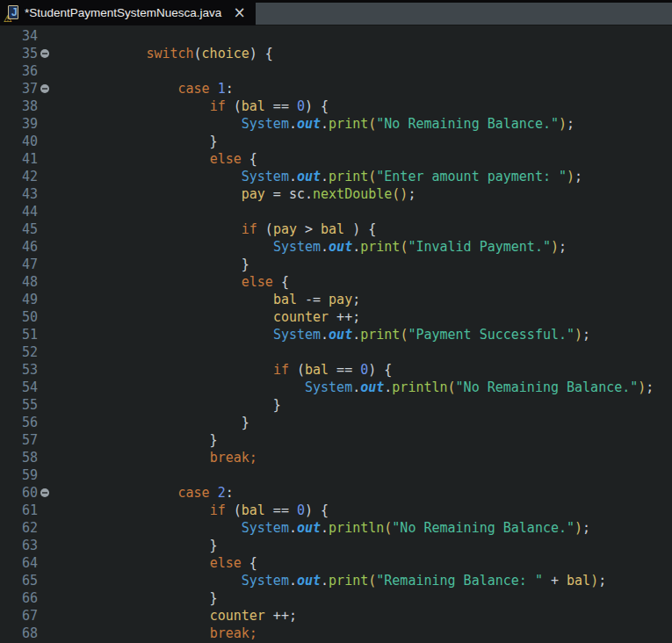 Image resolution: width=672 pixels, height=643 pixels. I want to click on line-number: 36, so click(19, 71).